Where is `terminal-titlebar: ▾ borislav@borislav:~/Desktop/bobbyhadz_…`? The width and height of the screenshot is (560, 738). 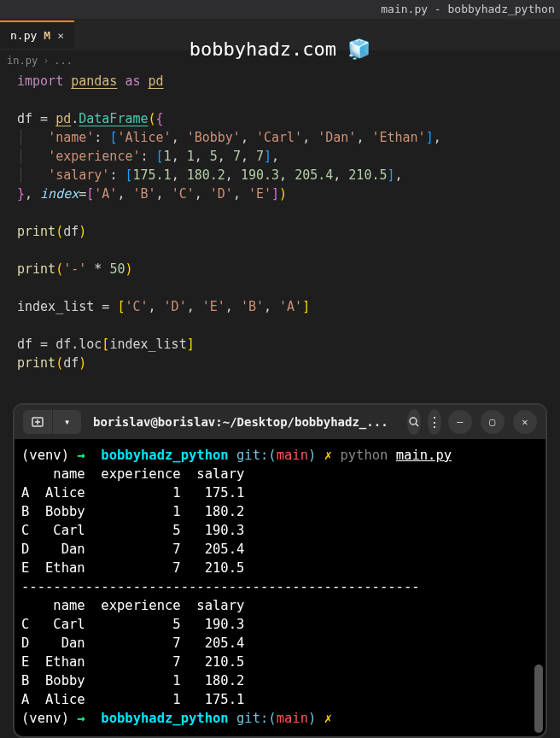 terminal-titlebar: ▾ borislav@borislav:~/Desktop/bobbyhadz_… is located at coordinates (280, 422).